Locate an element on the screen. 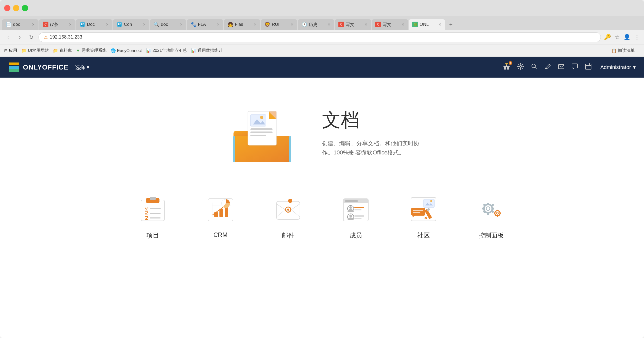 Image resolution: width=644 pixels, height=338 pixels. logo-text: ONLYOFFICE is located at coordinates (46, 67).